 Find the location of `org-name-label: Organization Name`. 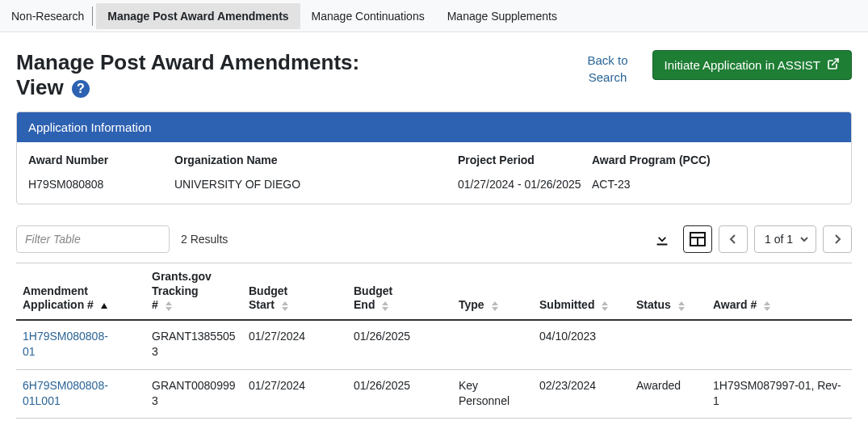

org-name-label: Organization Name is located at coordinates (313, 160).